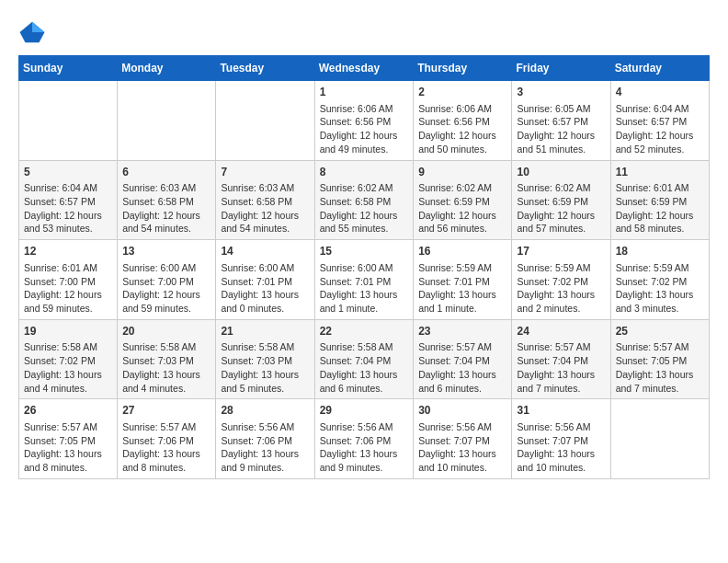 This screenshot has height=563, width=728. What do you see at coordinates (364, 331) in the screenshot?
I see `day-number: 22` at bounding box center [364, 331].